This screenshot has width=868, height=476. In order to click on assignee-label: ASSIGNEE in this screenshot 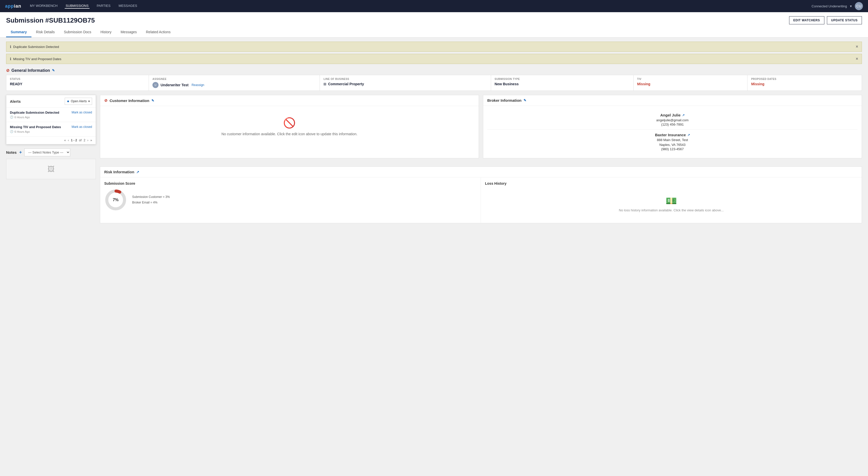, I will do `click(234, 79)`.